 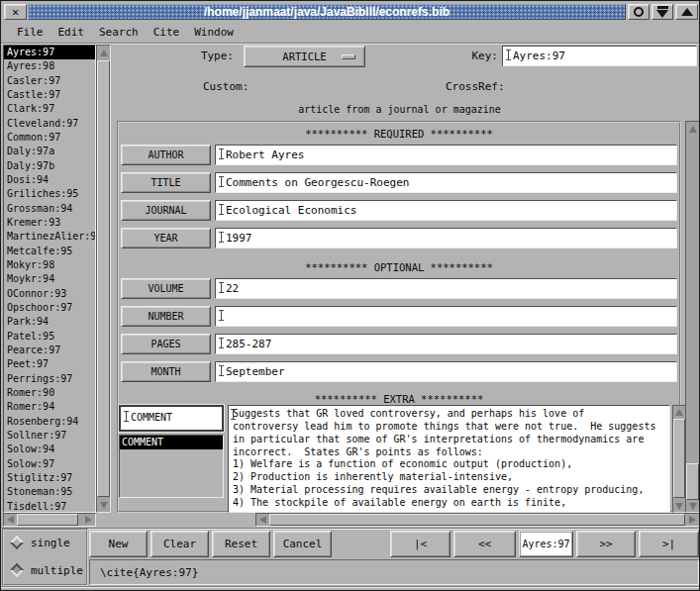 What do you see at coordinates (446, 317) in the screenshot?
I see `number-field` at bounding box center [446, 317].